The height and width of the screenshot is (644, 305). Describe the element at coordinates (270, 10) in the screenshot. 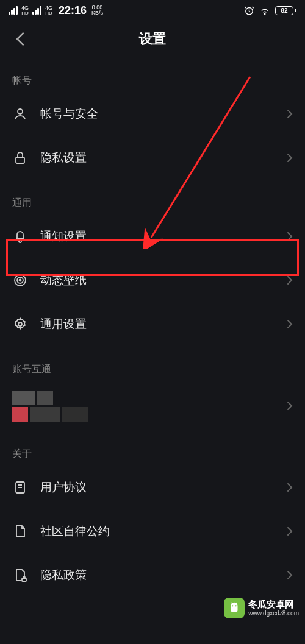

I see `status-right: 82` at that location.